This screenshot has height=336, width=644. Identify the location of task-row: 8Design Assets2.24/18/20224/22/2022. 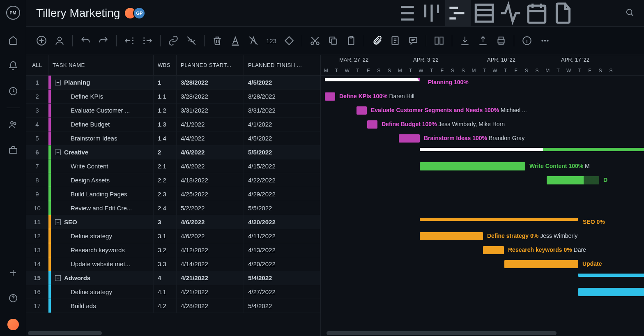
(173, 180).